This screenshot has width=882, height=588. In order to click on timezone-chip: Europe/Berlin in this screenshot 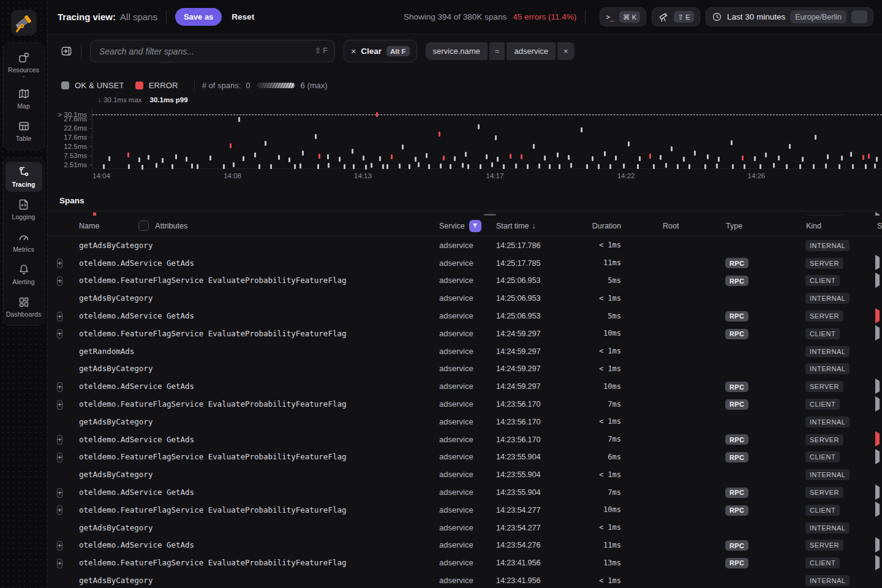, I will do `click(818, 17)`.